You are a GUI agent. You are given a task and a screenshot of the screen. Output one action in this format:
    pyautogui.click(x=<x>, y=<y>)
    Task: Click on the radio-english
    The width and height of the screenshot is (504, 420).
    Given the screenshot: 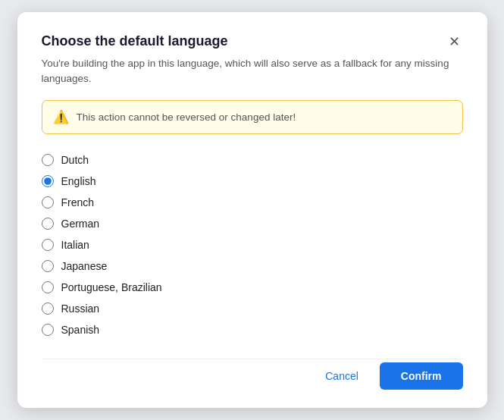 What is the action you would take?
    pyautogui.click(x=48, y=181)
    